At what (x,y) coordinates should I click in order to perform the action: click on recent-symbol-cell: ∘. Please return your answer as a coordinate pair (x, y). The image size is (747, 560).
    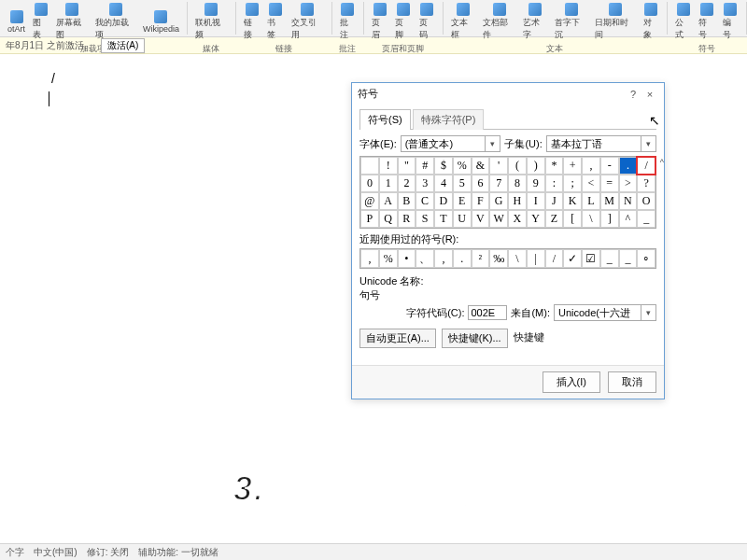
    Looking at the image, I should click on (646, 259).